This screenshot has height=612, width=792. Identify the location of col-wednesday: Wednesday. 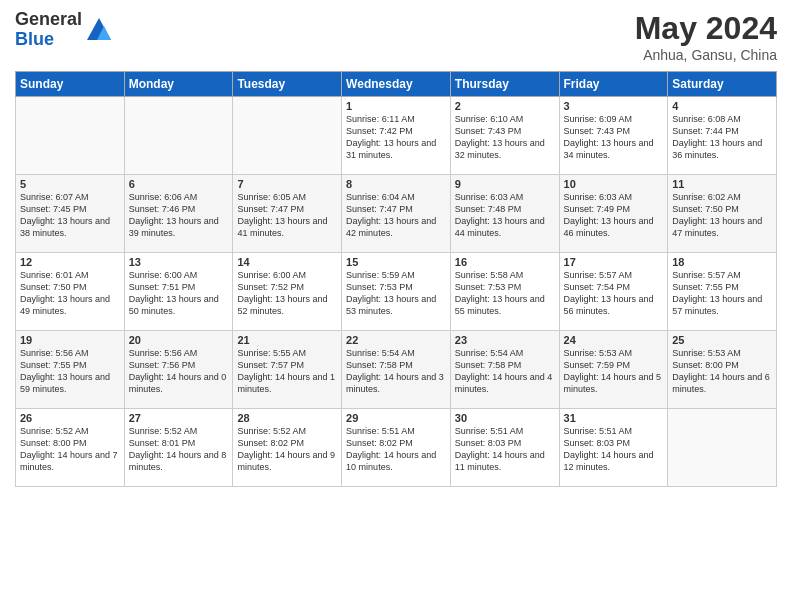
(396, 84).